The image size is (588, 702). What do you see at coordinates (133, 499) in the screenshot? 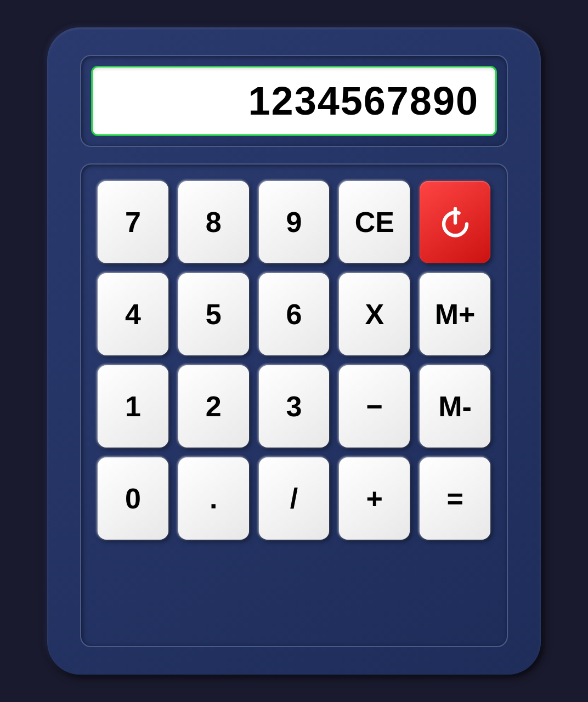
I see `btn-0: 0` at bounding box center [133, 499].